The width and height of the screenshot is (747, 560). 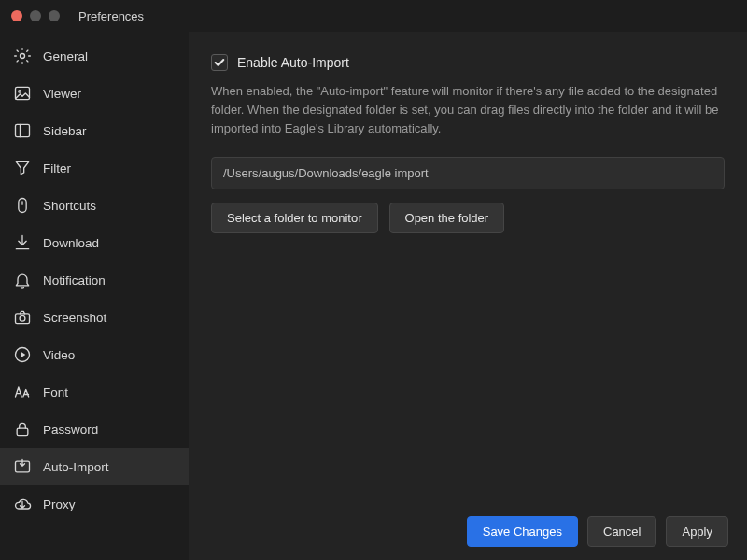 What do you see at coordinates (22, 429) in the screenshot?
I see `lock-icon` at bounding box center [22, 429].